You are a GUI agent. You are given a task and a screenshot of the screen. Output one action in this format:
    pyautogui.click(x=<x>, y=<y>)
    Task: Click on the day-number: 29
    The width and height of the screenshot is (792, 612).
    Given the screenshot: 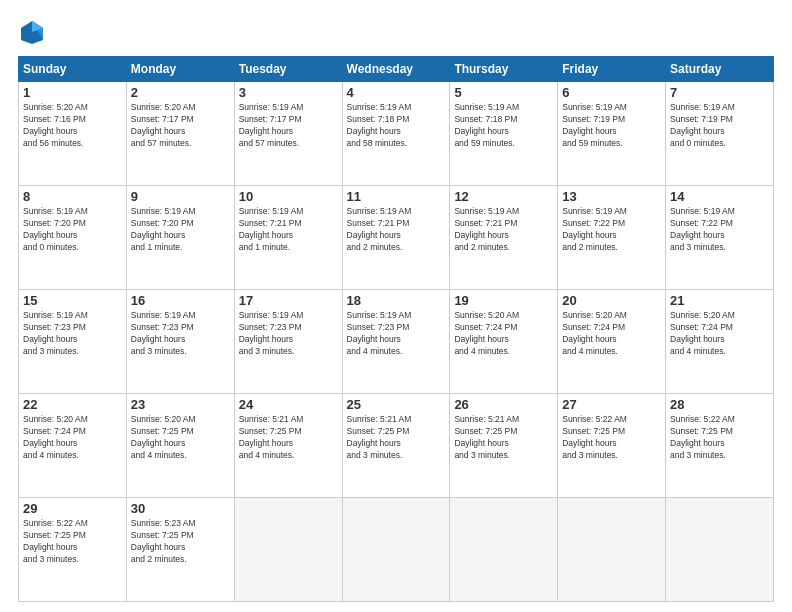 What is the action you would take?
    pyautogui.click(x=72, y=508)
    